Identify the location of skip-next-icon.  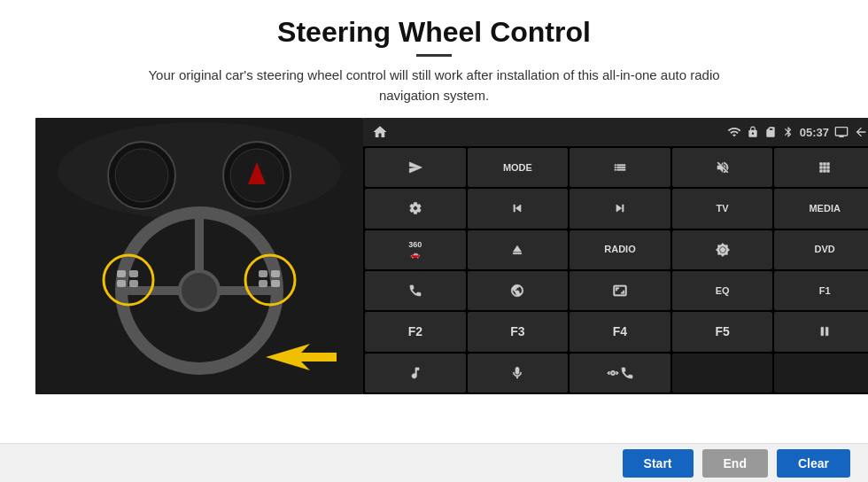
(620, 208).